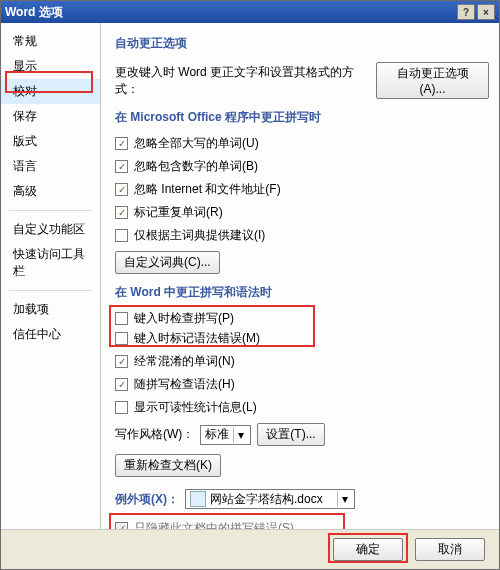  What do you see at coordinates (270, 499) in the screenshot?
I see `exception-doc-select: 网站金字塔结构.docx ▾` at bounding box center [270, 499].